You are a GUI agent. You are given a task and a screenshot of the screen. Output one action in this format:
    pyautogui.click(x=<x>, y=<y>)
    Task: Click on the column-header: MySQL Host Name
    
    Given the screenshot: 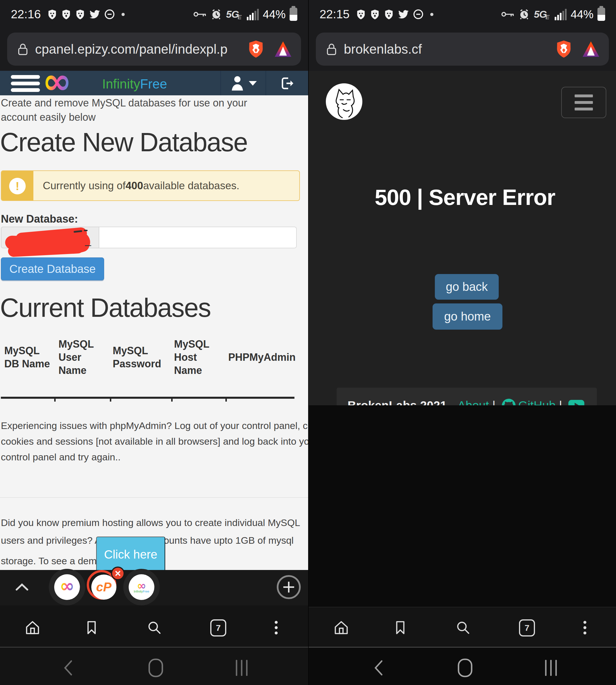 What is the action you would take?
    pyautogui.click(x=194, y=357)
    